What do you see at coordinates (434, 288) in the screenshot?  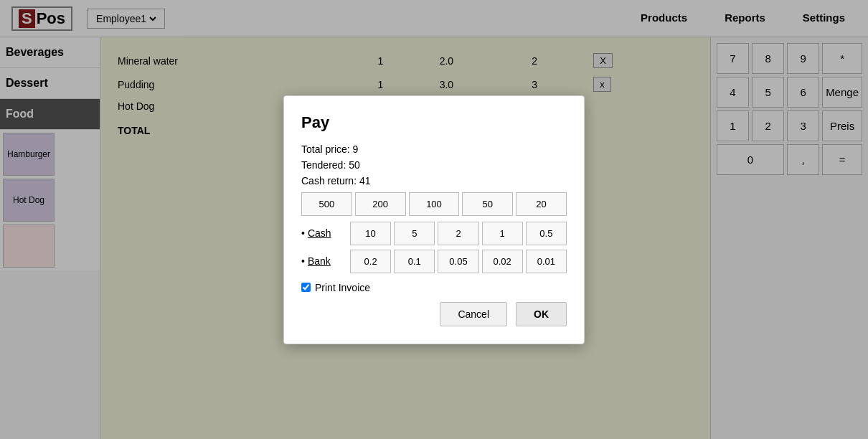 I see `print-row: Print Invoice` at bounding box center [434, 288].